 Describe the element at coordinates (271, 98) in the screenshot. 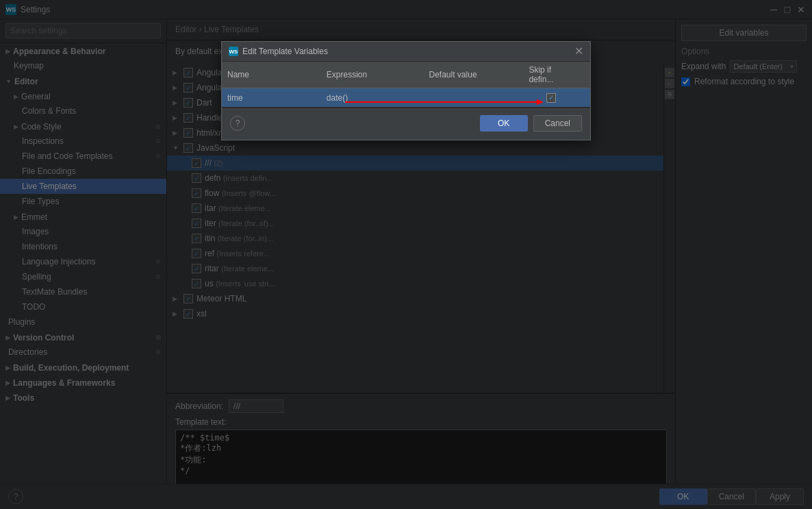

I see `cell-name` at that location.